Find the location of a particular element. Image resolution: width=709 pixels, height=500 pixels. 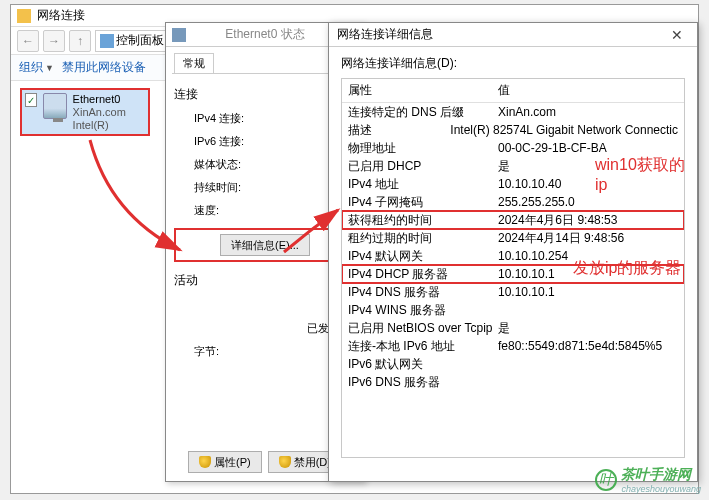

close-icon: ✕ is located at coordinates (677, 35).